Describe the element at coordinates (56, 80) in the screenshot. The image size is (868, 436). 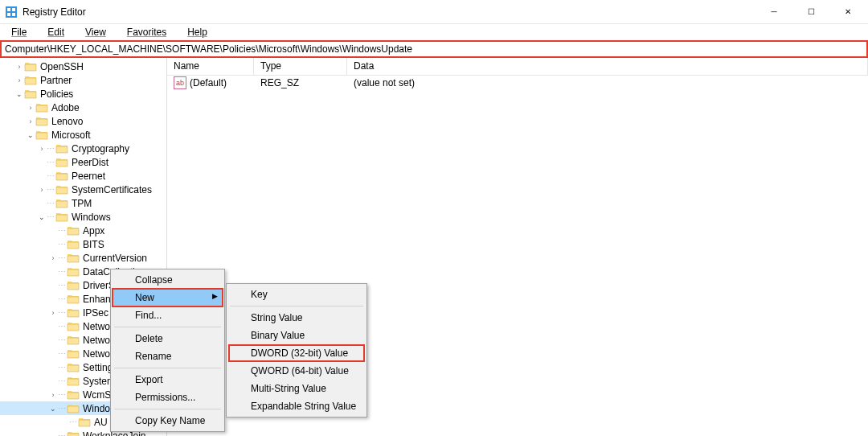
I see `tree-item-label: Partner` at that location.